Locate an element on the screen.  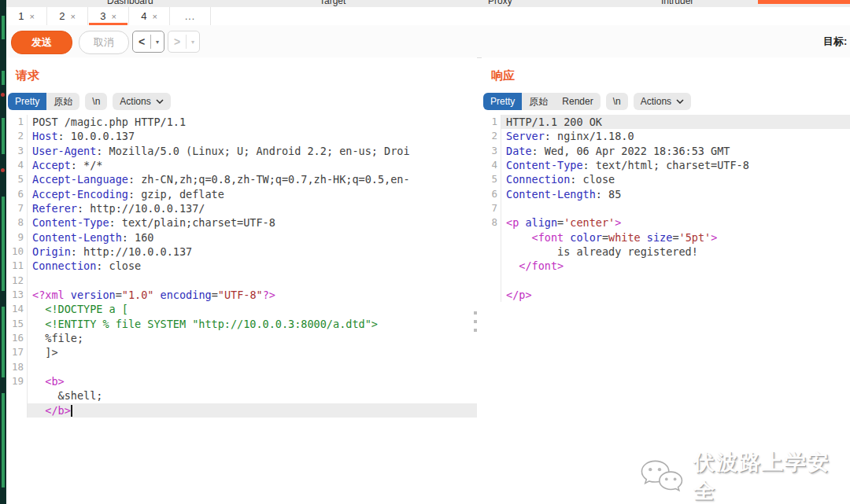
editor-line: 8Content-Type: text/plain;charset=UTF-8 is located at coordinates (242, 223).